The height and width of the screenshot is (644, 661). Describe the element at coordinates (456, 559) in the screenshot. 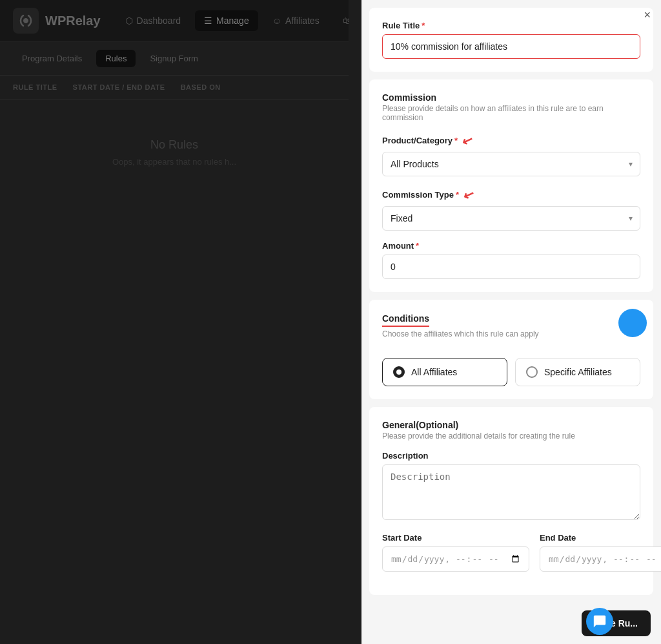

I see `start-date-input` at that location.